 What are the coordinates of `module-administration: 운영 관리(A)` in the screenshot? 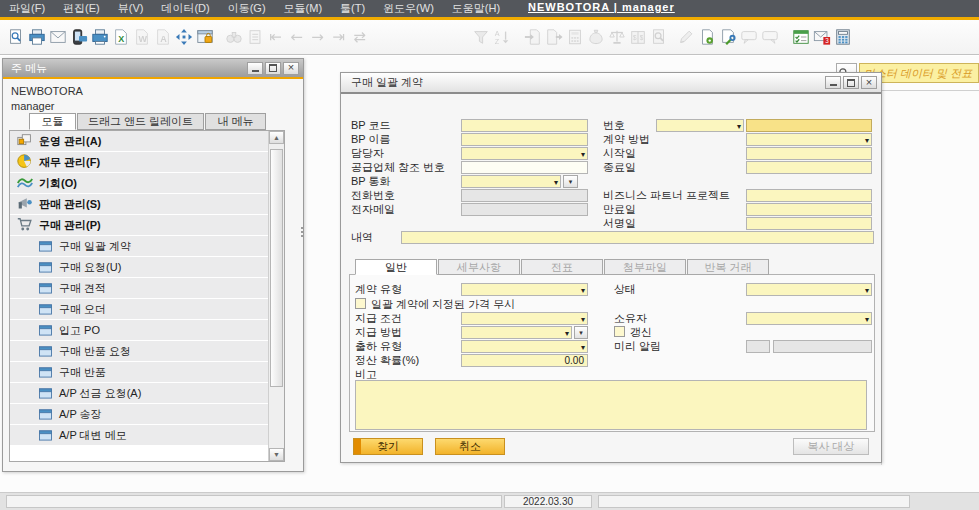 It's located at (139, 142).